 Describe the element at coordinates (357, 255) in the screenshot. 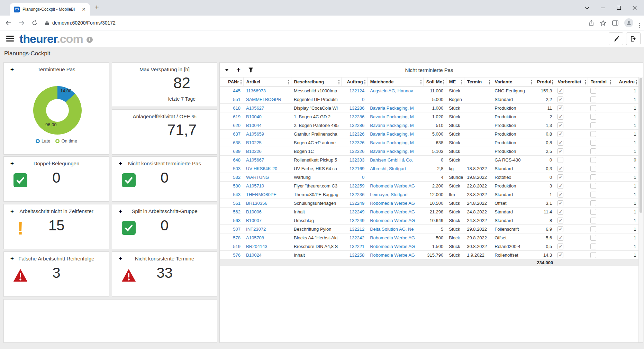

I see `cell-link: 132258` at that location.